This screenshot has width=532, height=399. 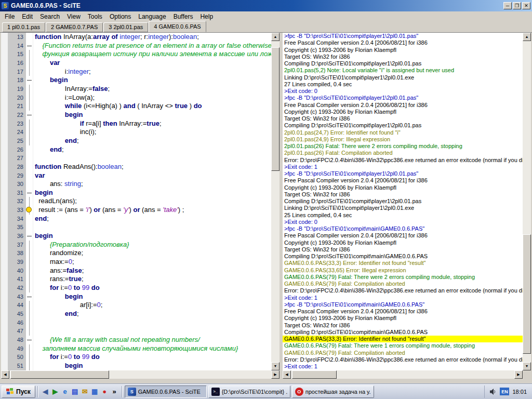 What do you see at coordinates (153, 37) in the screenshot?
I see `code-line: function InArray(a:array of integer; r:i…` at bounding box center [153, 37].